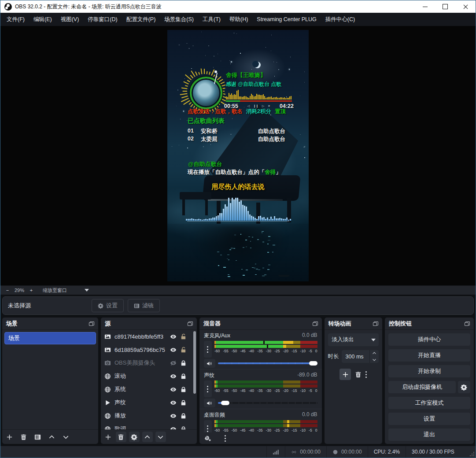  Describe the element at coordinates (239, 19) in the screenshot. I see `menu-help: 帮助(H)` at that location.